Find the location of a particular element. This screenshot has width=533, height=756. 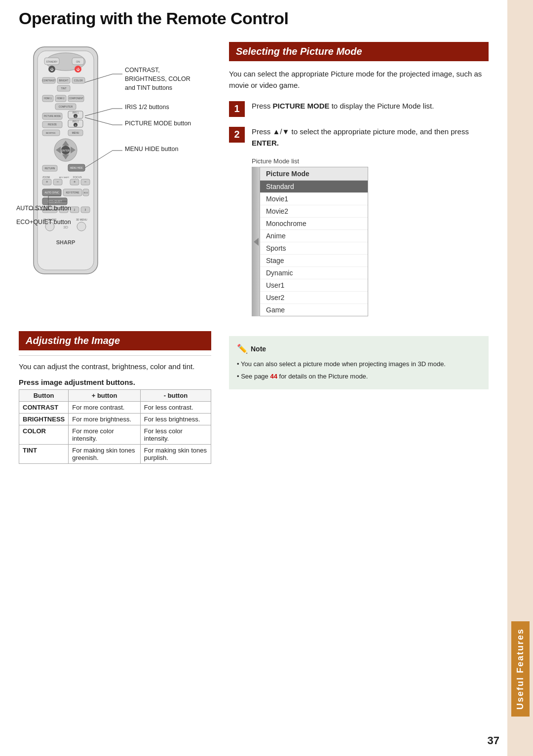

step-1-text: Press PICTURE MODE to display the Pictur… is located at coordinates (343, 106).